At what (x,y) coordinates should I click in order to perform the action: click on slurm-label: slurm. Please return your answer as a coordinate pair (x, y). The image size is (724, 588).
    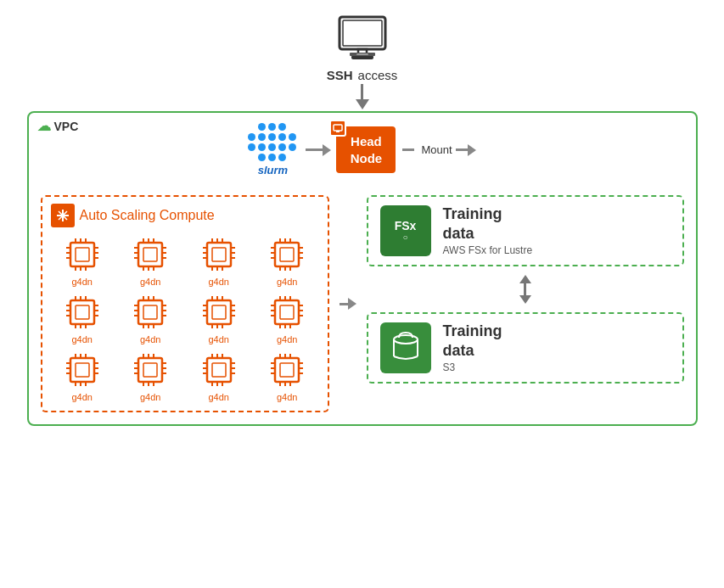
    Looking at the image, I should click on (273, 170).